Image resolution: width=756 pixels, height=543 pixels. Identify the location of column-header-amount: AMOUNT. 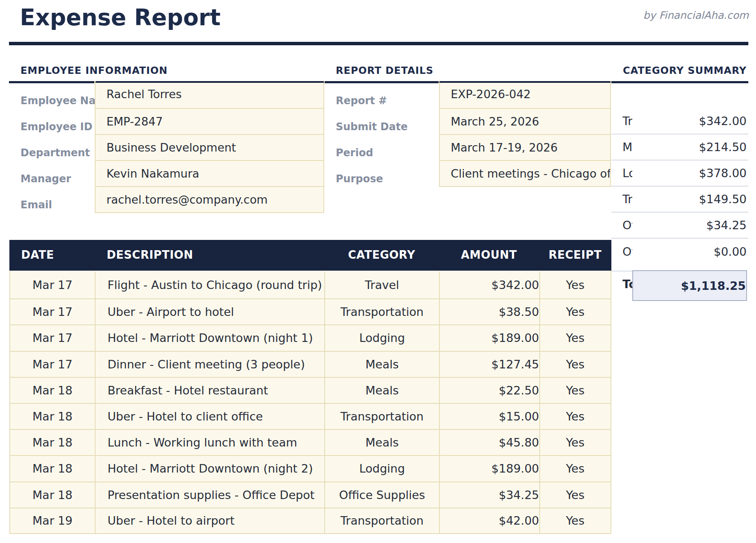
(489, 255).